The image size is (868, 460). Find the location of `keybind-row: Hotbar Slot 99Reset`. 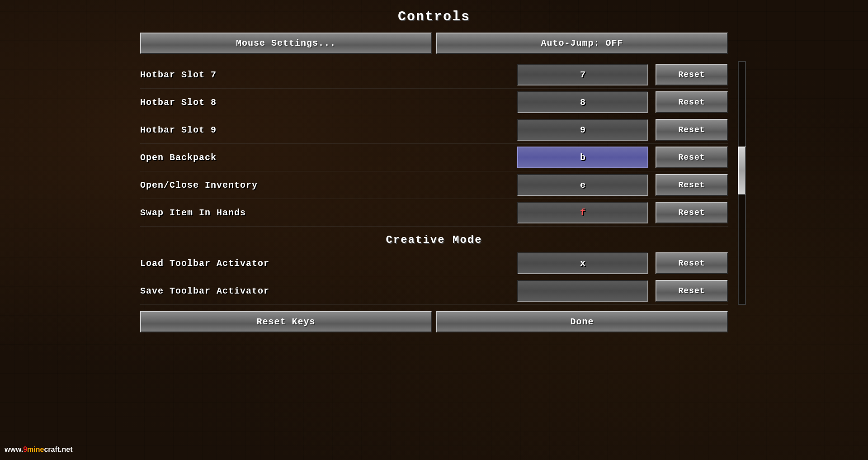

keybind-row: Hotbar Slot 99Reset is located at coordinates (434, 130).